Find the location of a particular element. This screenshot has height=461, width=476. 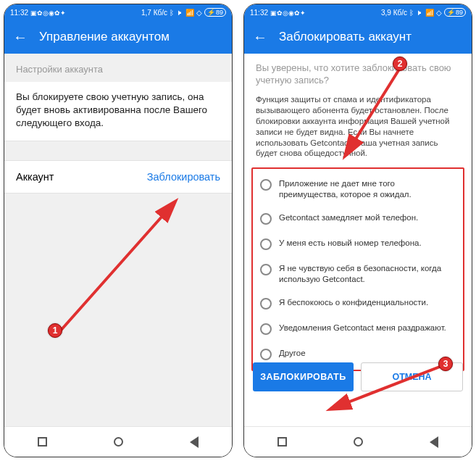

account-label: Аккаунт is located at coordinates (35, 177).